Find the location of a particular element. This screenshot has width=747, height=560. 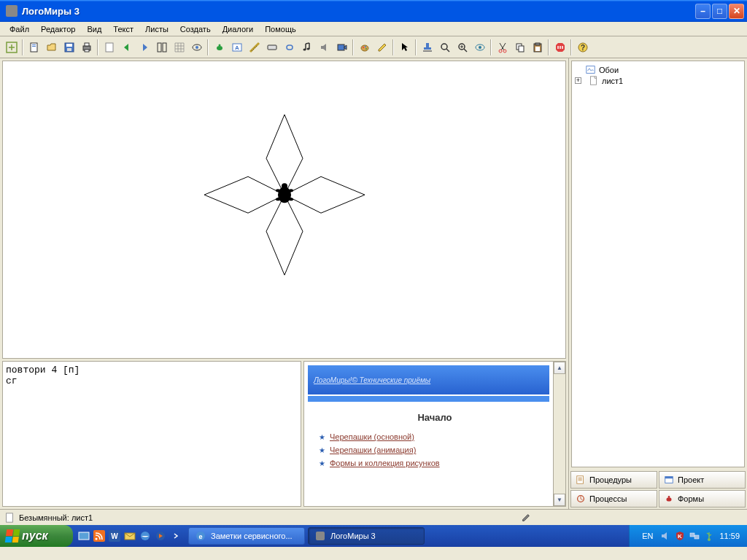

paint-icon is located at coordinates (365, 47).